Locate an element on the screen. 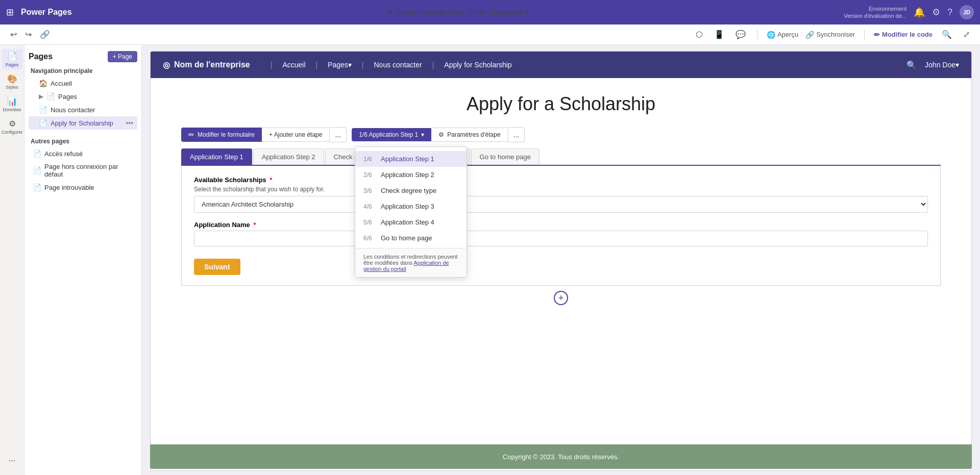  home-icon: 🏠 is located at coordinates (43, 83).